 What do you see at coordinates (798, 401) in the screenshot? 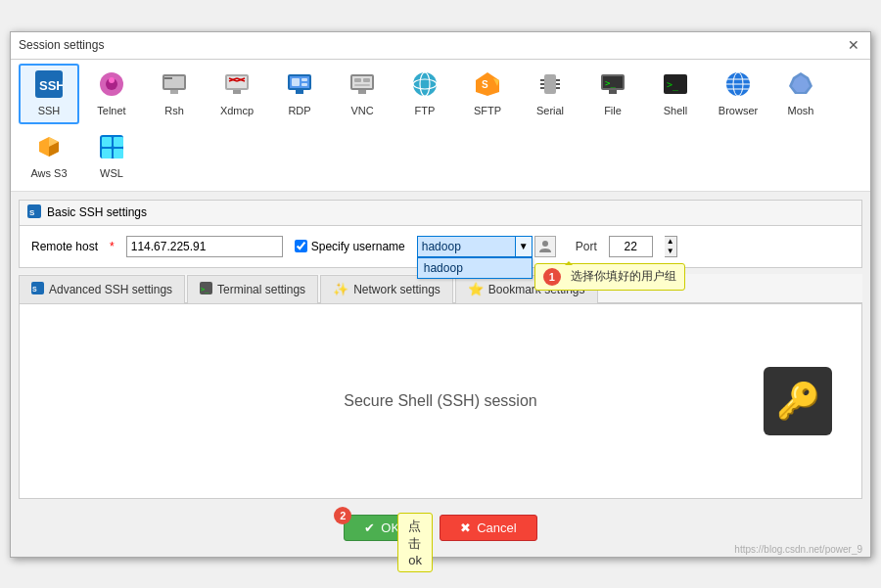
I see `key-icon: 🔑` at bounding box center [798, 401].